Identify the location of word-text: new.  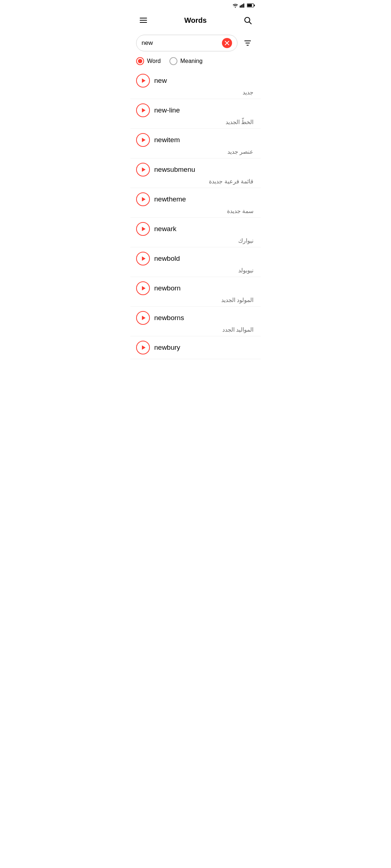
(161, 81).